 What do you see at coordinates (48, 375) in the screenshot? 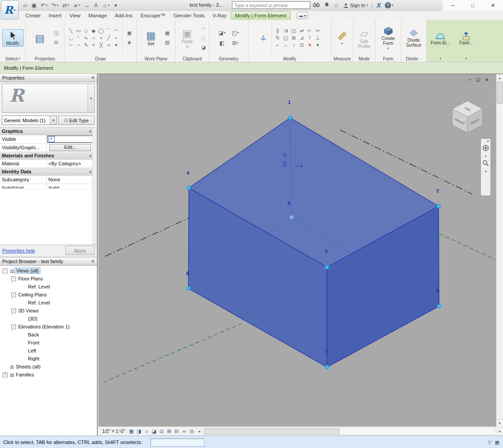
I see `tree-item: + ▨ Families` at bounding box center [48, 375].